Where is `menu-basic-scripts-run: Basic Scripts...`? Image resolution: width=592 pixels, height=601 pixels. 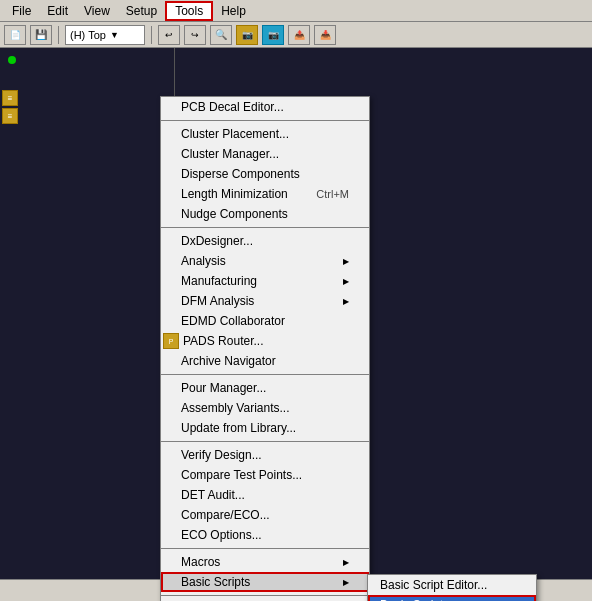
menu-basic-scripts-run: Basic Scripts... is located at coordinates (452, 598).